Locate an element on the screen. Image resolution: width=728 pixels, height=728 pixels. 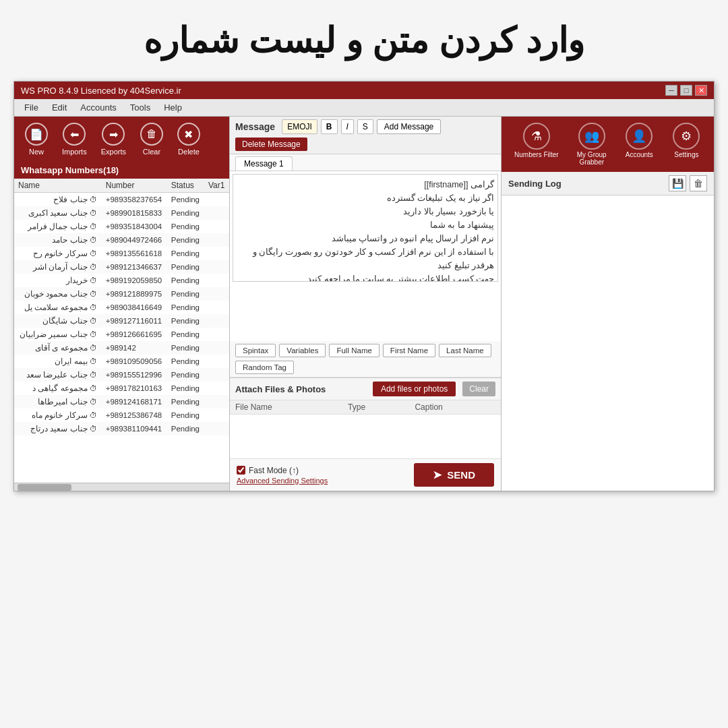
contact-number: +989126661695 is located at coordinates (135, 334).